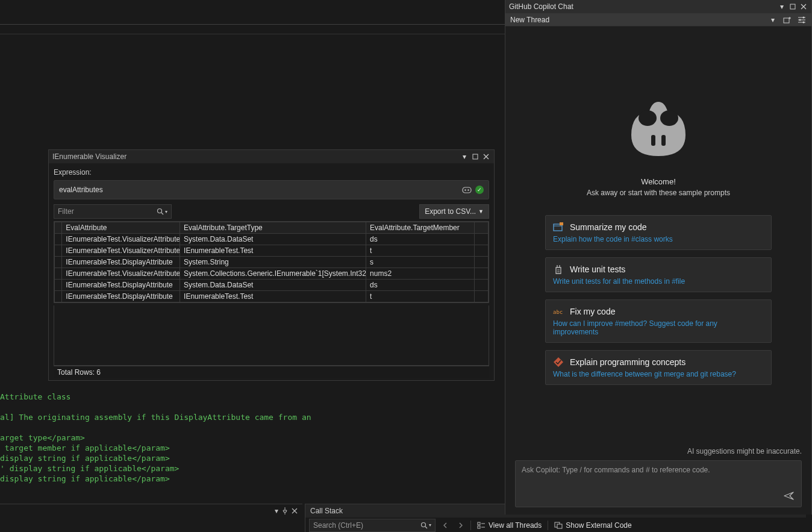 The width and height of the screenshot is (812, 532). Describe the element at coordinates (460, 525) in the screenshot. I see `forward-icon` at that location.